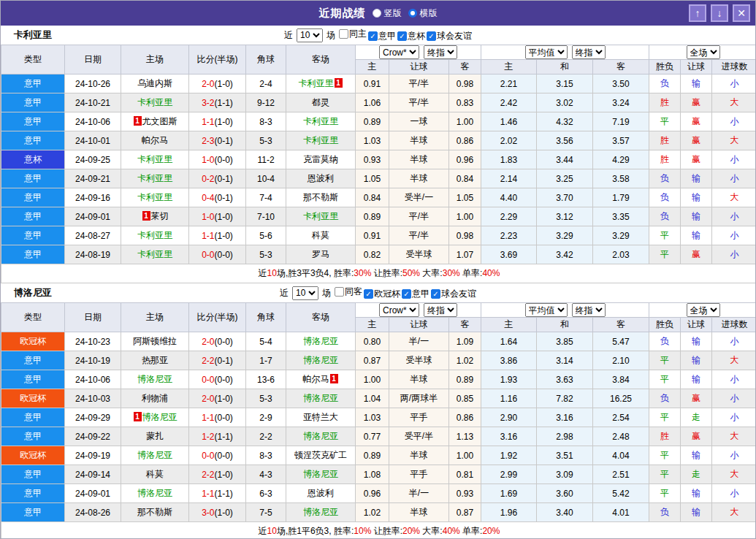  What do you see at coordinates (348, 292) in the screenshot?
I see `filter-checkbox-0: 同客` at bounding box center [348, 292].